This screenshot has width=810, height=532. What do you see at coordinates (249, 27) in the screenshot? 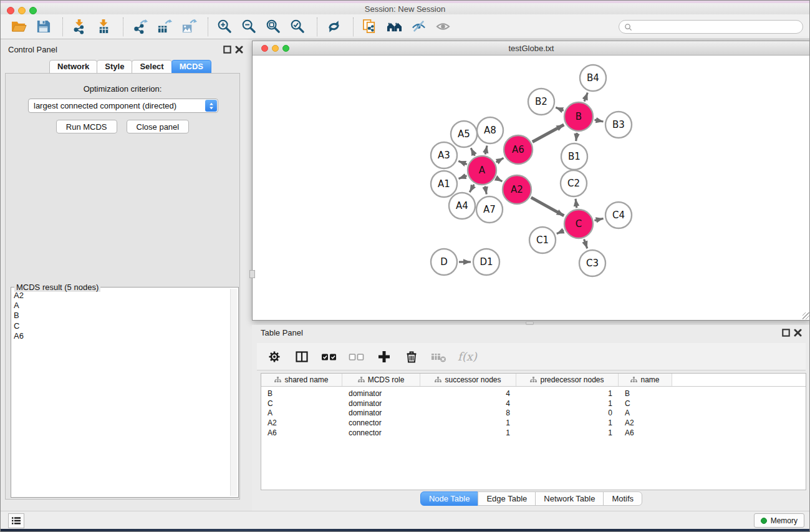
I see `zoom-out-button` at bounding box center [249, 27].